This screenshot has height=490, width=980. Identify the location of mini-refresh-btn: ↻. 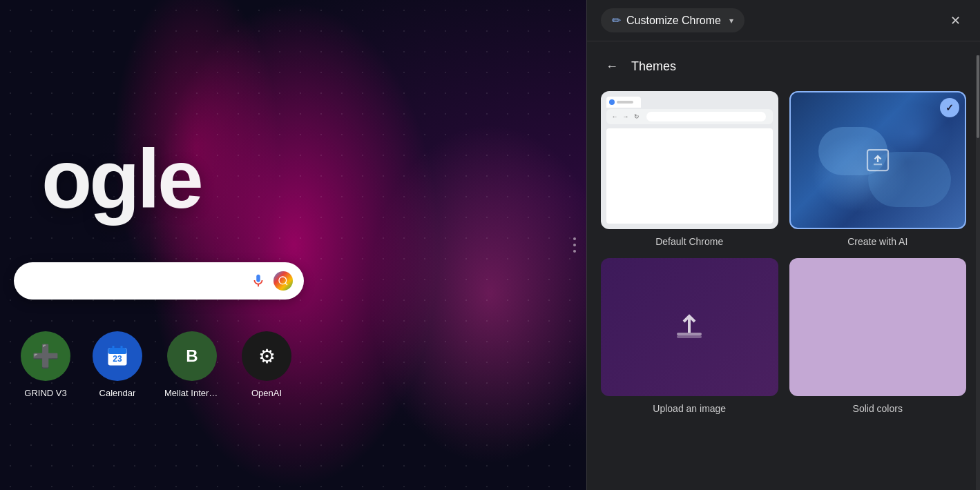
(637, 117).